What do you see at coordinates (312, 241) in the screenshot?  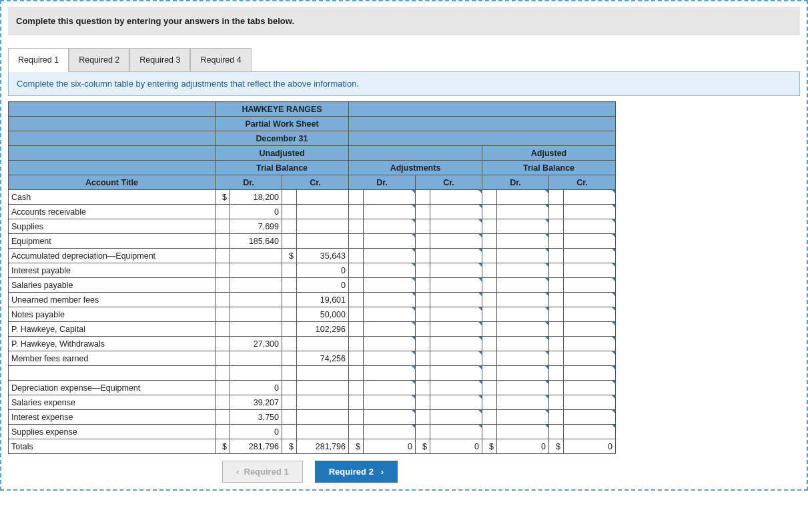 I see `table-row: Equipment185,640` at bounding box center [312, 241].